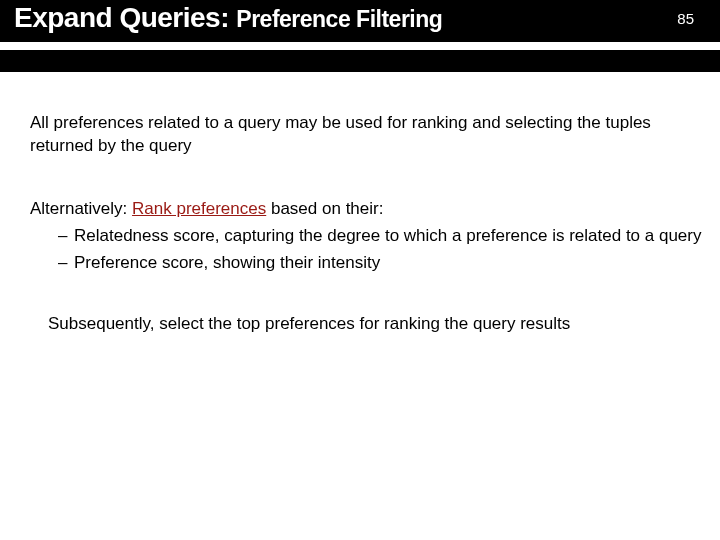 The image size is (720, 540). Describe the element at coordinates (324, 208) in the screenshot. I see `alt-suffix: based on their:` at that location.